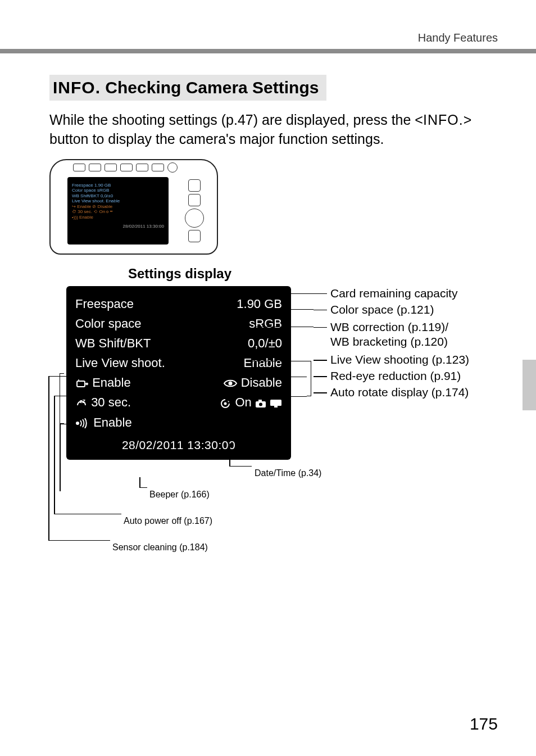 The width and height of the screenshot is (536, 756). Describe the element at coordinates (118, 211) in the screenshot. I see `camera-lcd-thumb: Freespace 1.90 GB Color space sRGB WB Sh…` at that location.